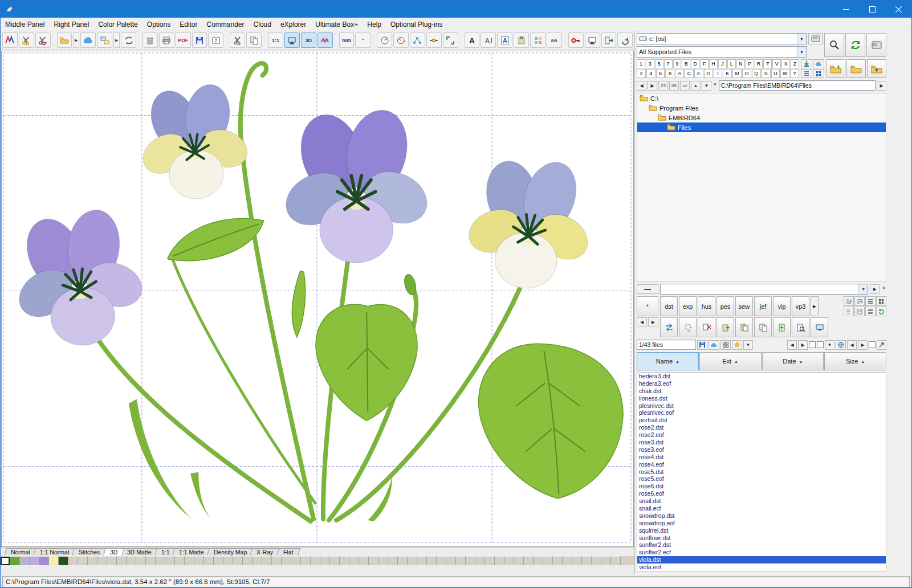  I want to click on file-type-filter-select: All Supported Files▼, so click(722, 52).